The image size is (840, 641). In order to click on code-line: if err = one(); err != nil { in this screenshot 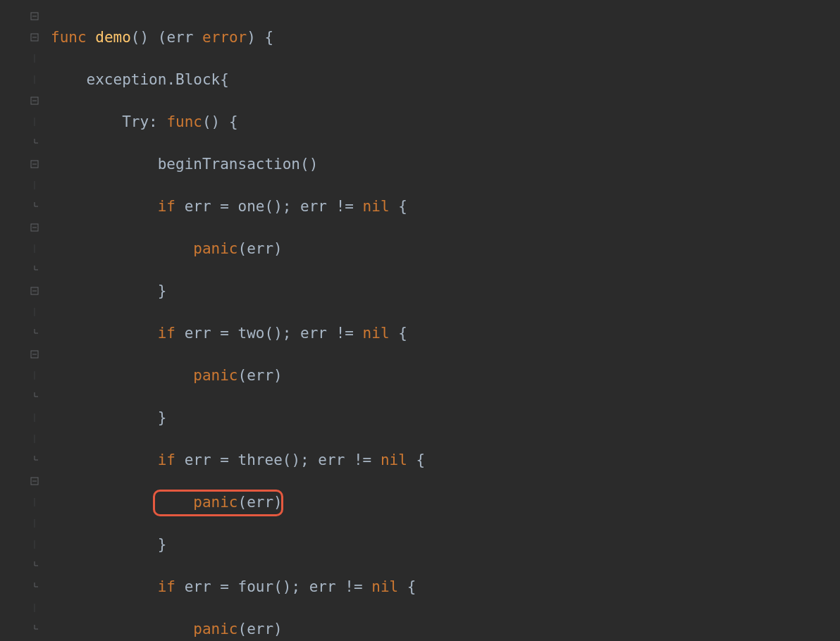, I will do `click(445, 206)`.